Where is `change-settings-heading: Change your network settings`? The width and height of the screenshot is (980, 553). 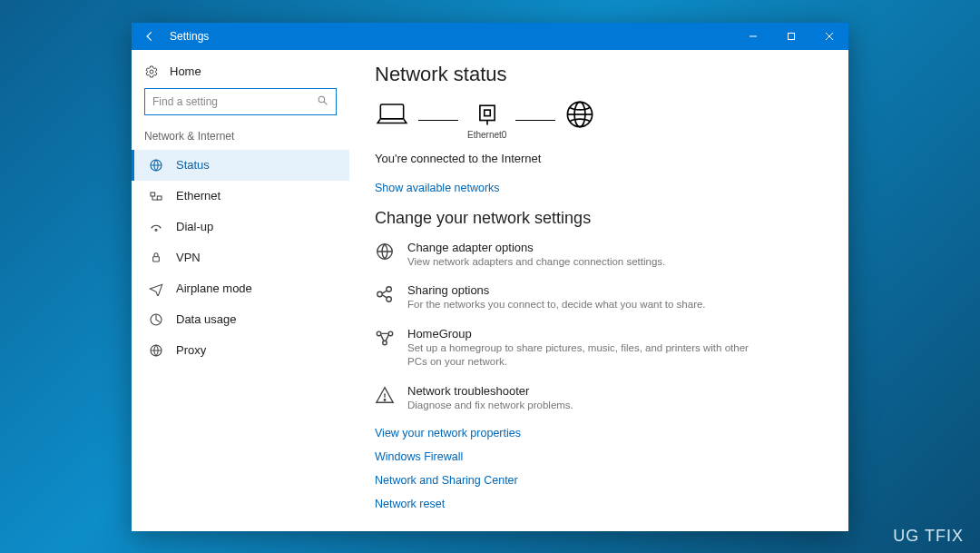 change-settings-heading: Change your network settings is located at coordinates (599, 218).